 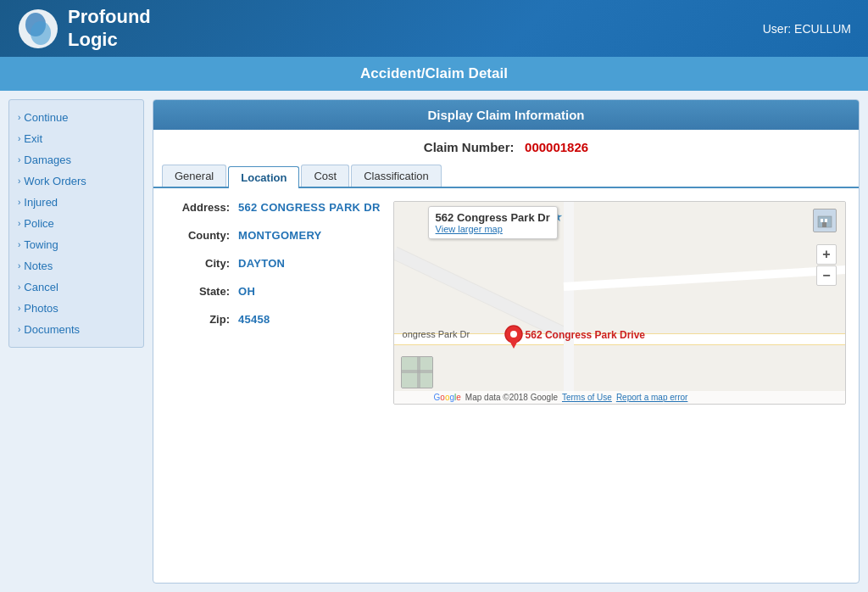 I want to click on sidebar-item-police: › Police, so click(x=76, y=224).